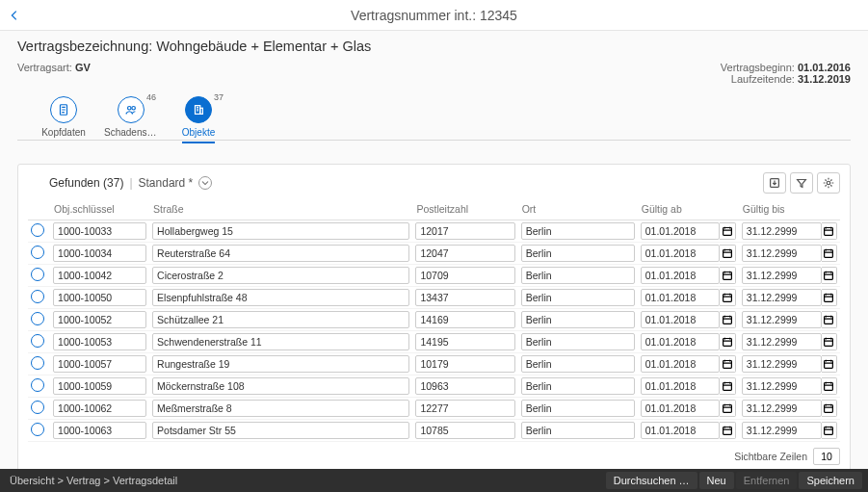 The image size is (868, 492). What do you see at coordinates (829, 183) in the screenshot?
I see `settings-button` at bounding box center [829, 183].